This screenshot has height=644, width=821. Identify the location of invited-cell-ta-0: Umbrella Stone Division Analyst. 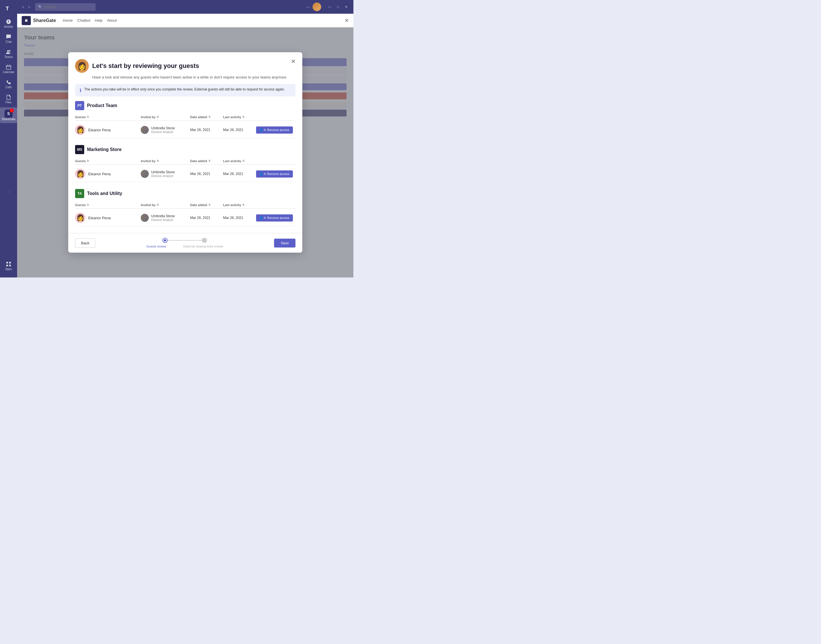
(165, 218).